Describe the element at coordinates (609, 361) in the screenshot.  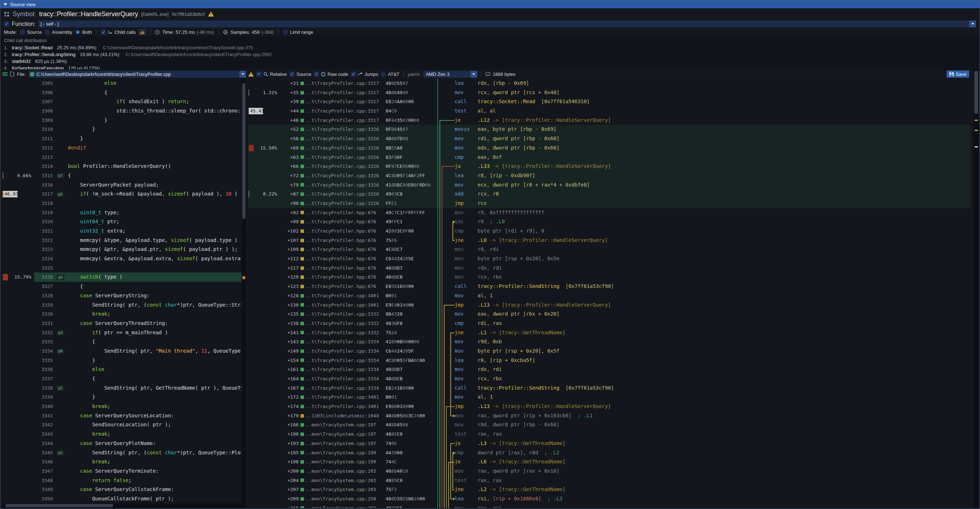
I see `asm-row: +154..t\TracyProfiler.cpp:33344C8D055FBA…` at that location.